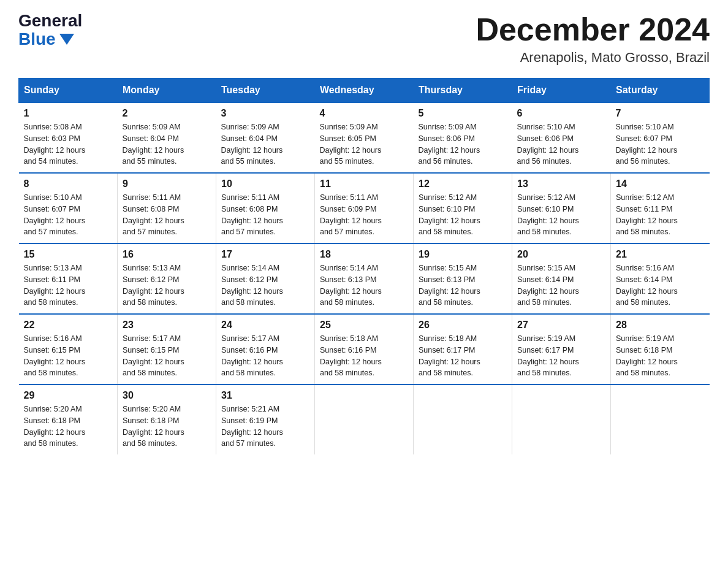 The image size is (728, 563). I want to click on calendar-day-cell: 5 Sunrise: 5:09 AM Sunset: 6:06 PM Dayli…, so click(463, 137).